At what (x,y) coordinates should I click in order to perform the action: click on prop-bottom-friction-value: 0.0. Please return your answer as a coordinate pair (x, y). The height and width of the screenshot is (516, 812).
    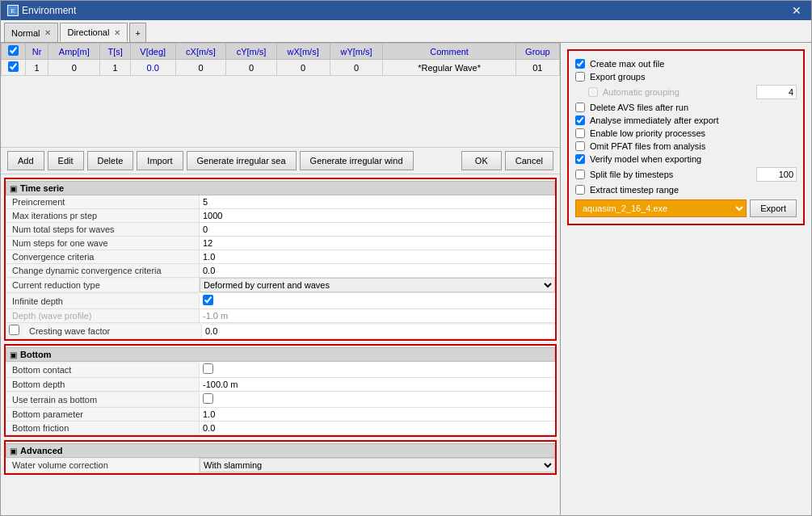
    Looking at the image, I should click on (377, 428).